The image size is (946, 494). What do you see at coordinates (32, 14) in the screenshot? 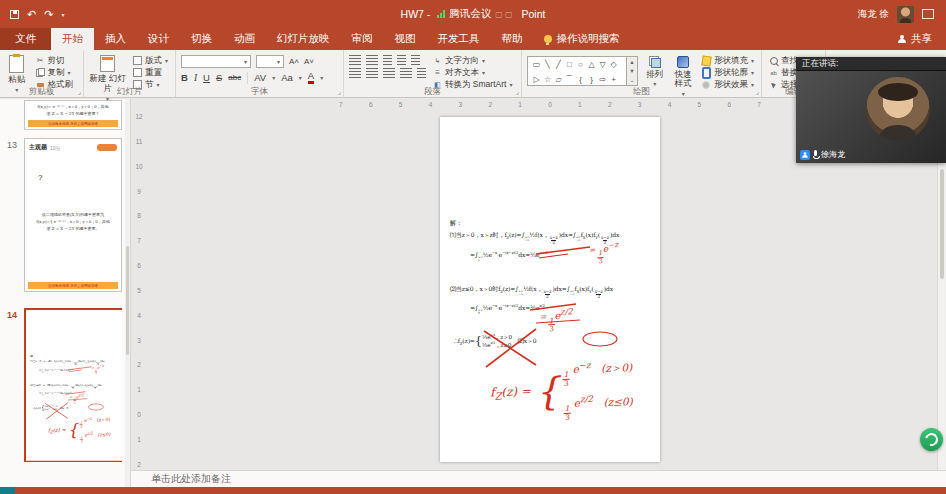
I see `undo-icon: ↶` at bounding box center [32, 14].